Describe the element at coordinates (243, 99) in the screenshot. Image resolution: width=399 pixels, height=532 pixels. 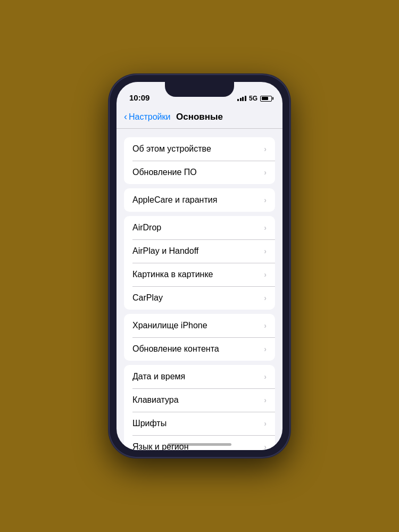
I see `bar3` at that location.